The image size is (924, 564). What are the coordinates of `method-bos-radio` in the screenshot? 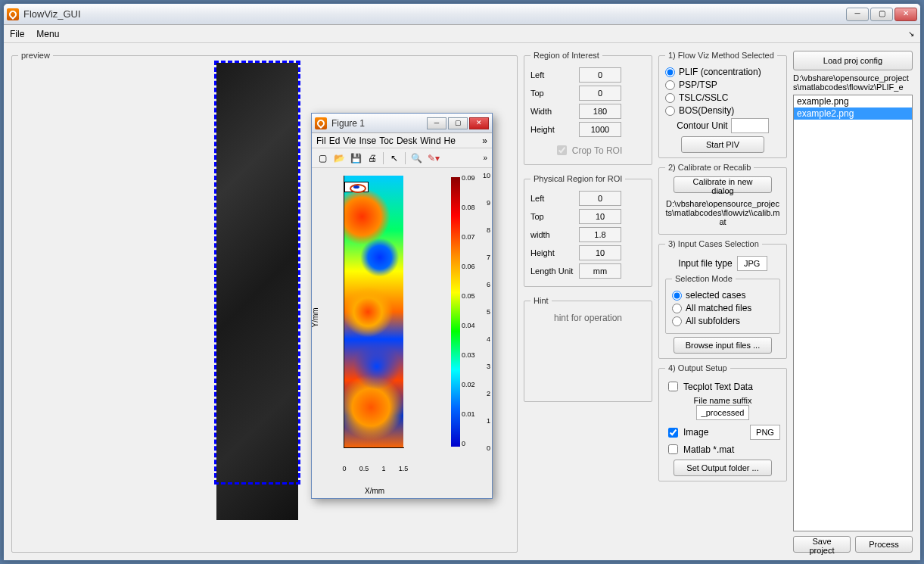 It's located at (670, 111).